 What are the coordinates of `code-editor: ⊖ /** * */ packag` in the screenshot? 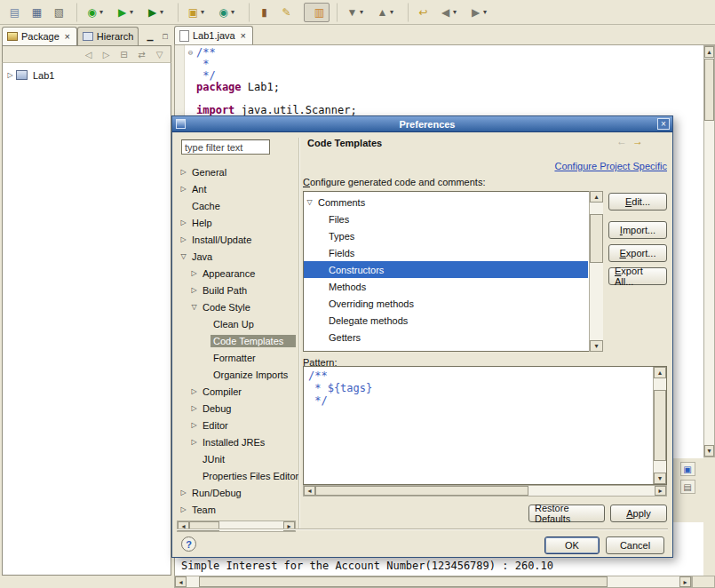 It's located at (438, 82).